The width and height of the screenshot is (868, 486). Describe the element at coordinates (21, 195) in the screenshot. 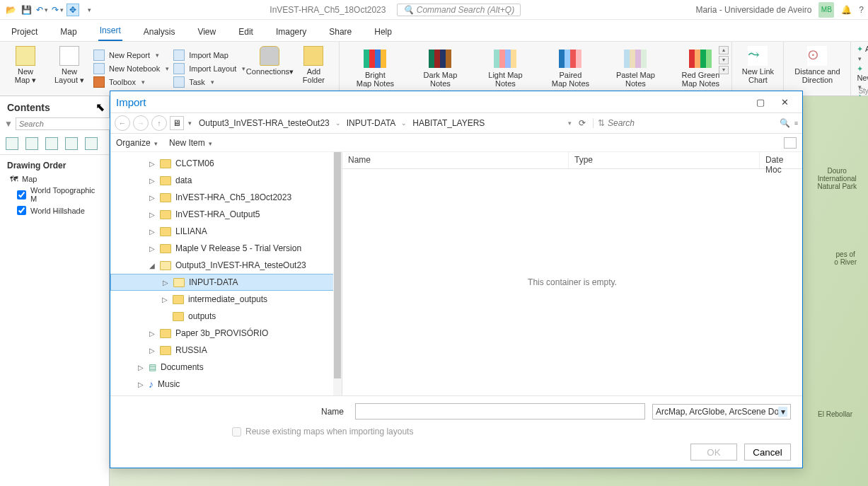

I see `layer-topographic-checkbox` at that location.